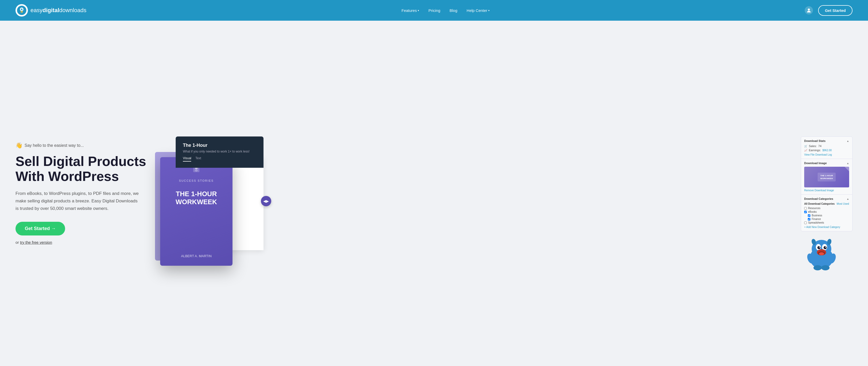 The width and height of the screenshot is (868, 366). Describe the element at coordinates (809, 216) in the screenshot. I see `category-business-checkbox` at that location.